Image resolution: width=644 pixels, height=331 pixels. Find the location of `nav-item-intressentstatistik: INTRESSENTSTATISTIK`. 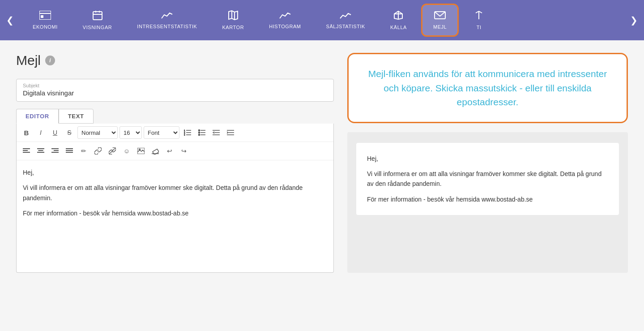

nav-item-intressentstatistik: INTRESSENTSTATISTIK is located at coordinates (167, 20).